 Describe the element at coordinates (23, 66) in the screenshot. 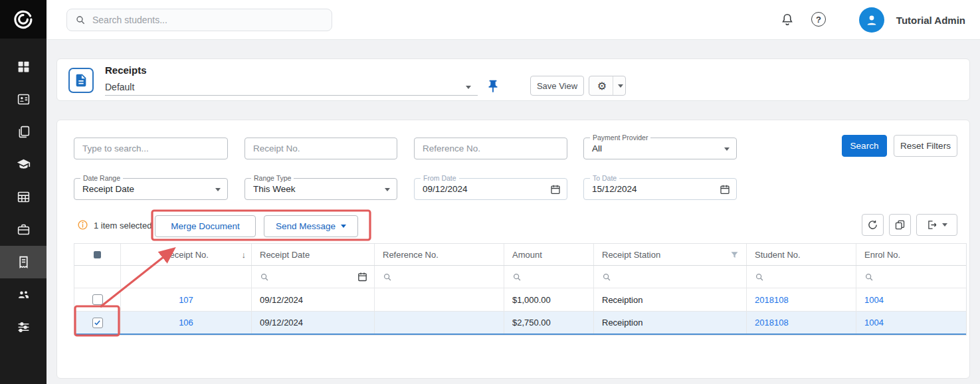

I see `sidebar-item-dashboard` at that location.